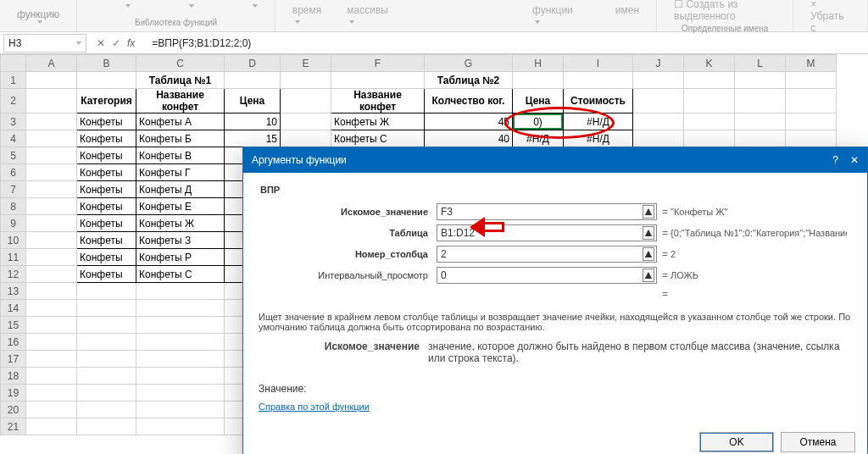  What do you see at coordinates (52, 102) in the screenshot?
I see `cell-A2` at bounding box center [52, 102].